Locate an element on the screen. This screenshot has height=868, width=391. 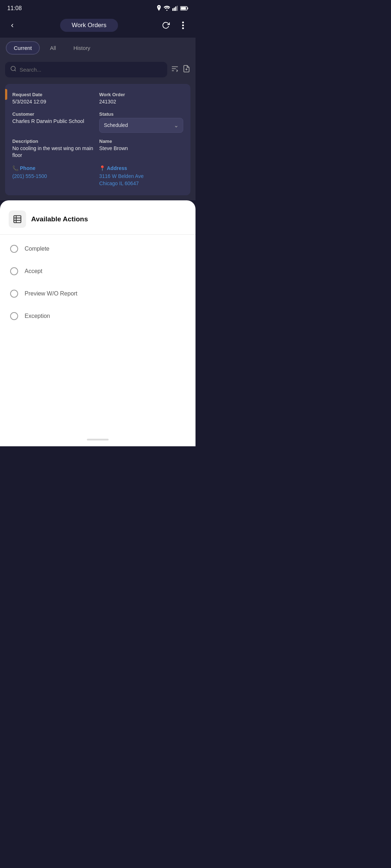
tab-all: All is located at coordinates (53, 48).